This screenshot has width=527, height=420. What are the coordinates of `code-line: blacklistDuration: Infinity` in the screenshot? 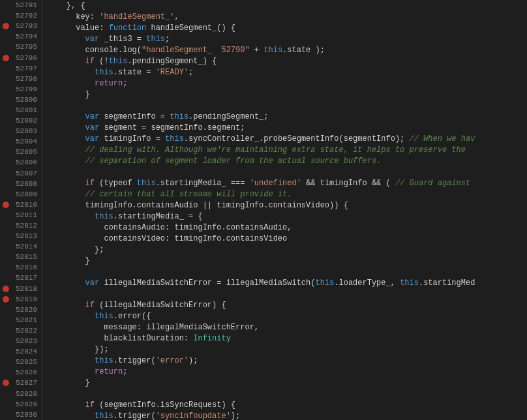 It's located at (287, 338).